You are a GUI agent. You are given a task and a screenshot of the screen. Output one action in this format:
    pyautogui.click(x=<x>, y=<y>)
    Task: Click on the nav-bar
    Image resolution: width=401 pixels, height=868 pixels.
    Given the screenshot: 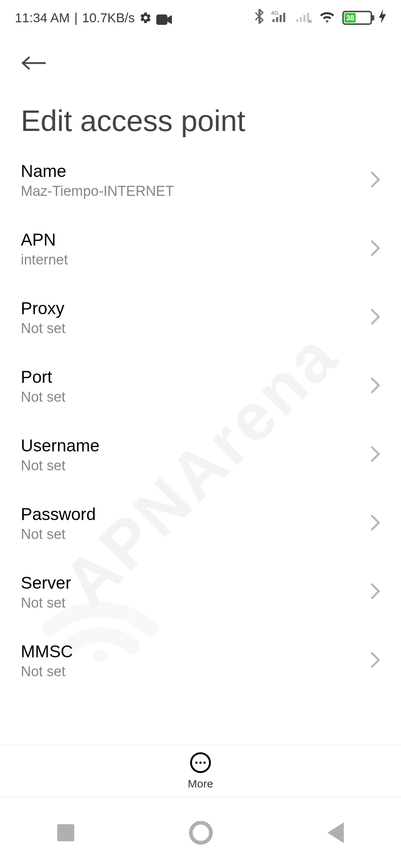 What is the action you would take?
    pyautogui.click(x=200, y=832)
    